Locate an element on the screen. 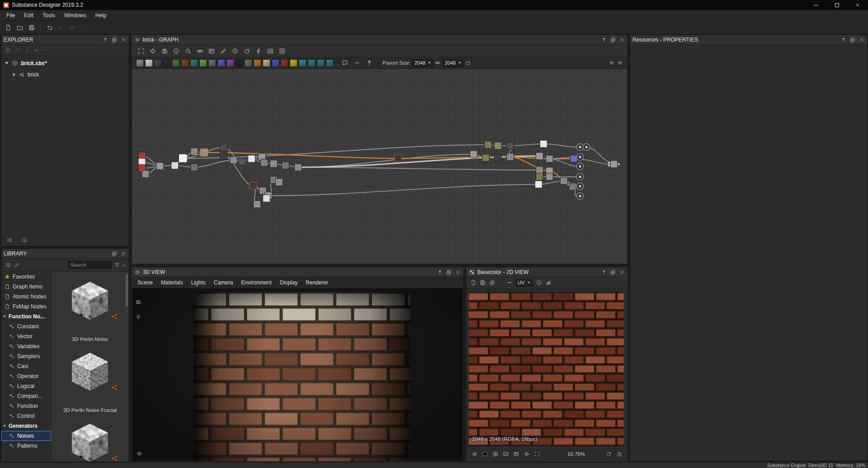 The width and height of the screenshot is (868, 468). menu-windows: Windows is located at coordinates (75, 15).